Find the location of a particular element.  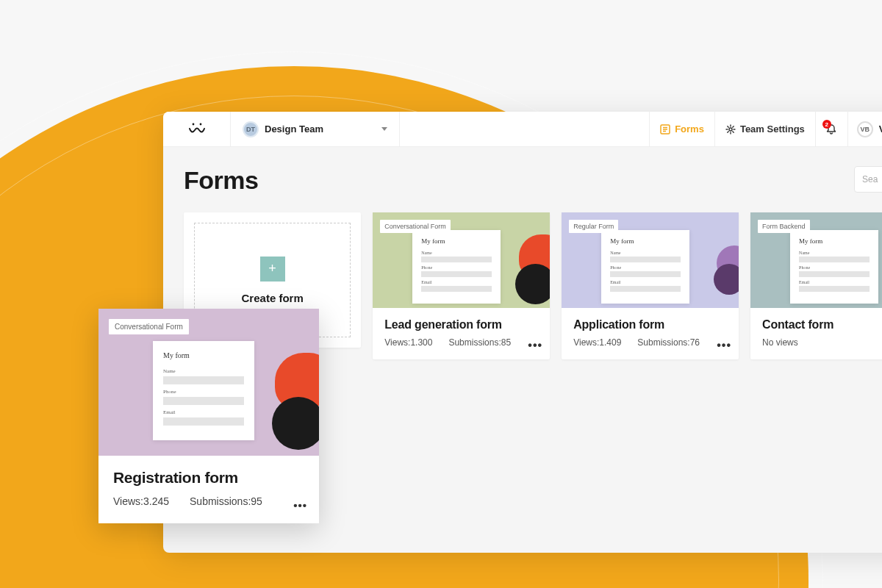

featured-form-card: Conversational Form My form Name Phone E… is located at coordinates (209, 416).